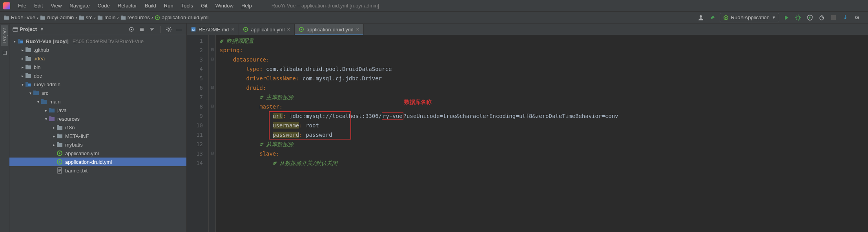  Describe the element at coordinates (5, 35) in the screenshot. I see `project-toolwindow-tab: Project` at that location.